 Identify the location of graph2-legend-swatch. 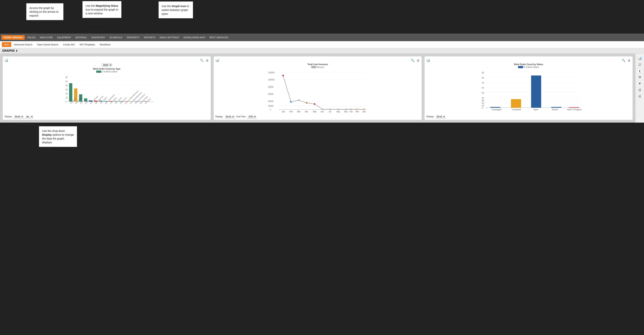
(314, 67).